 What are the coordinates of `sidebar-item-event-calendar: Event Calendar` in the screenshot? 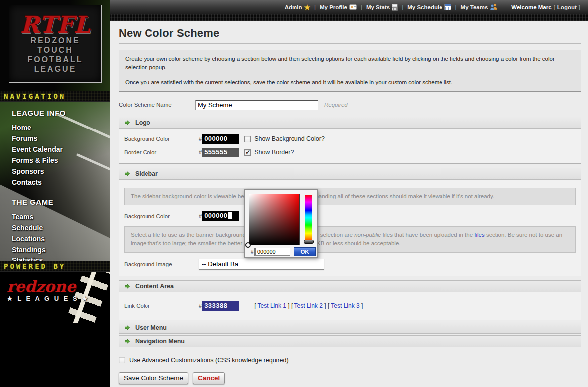 It's located at (61, 149).